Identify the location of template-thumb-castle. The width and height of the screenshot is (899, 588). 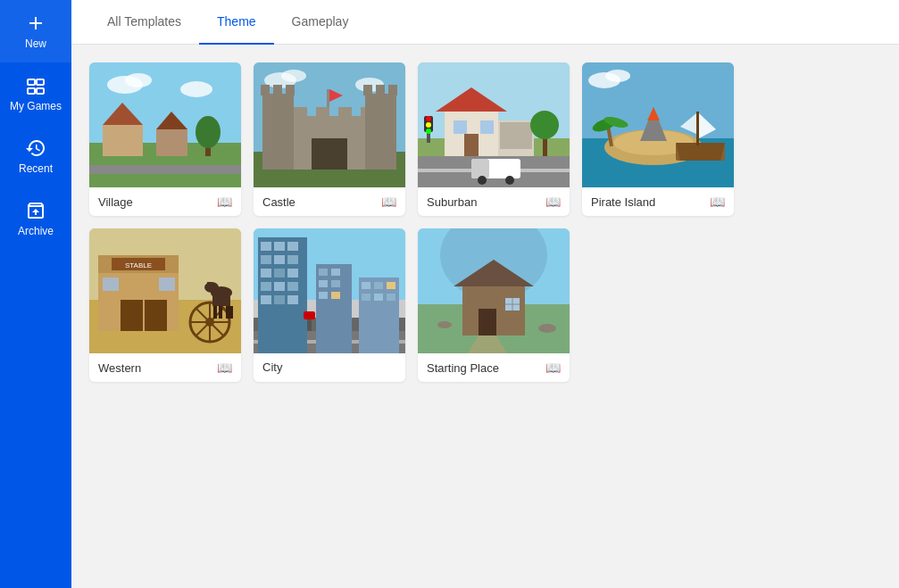
(329, 125).